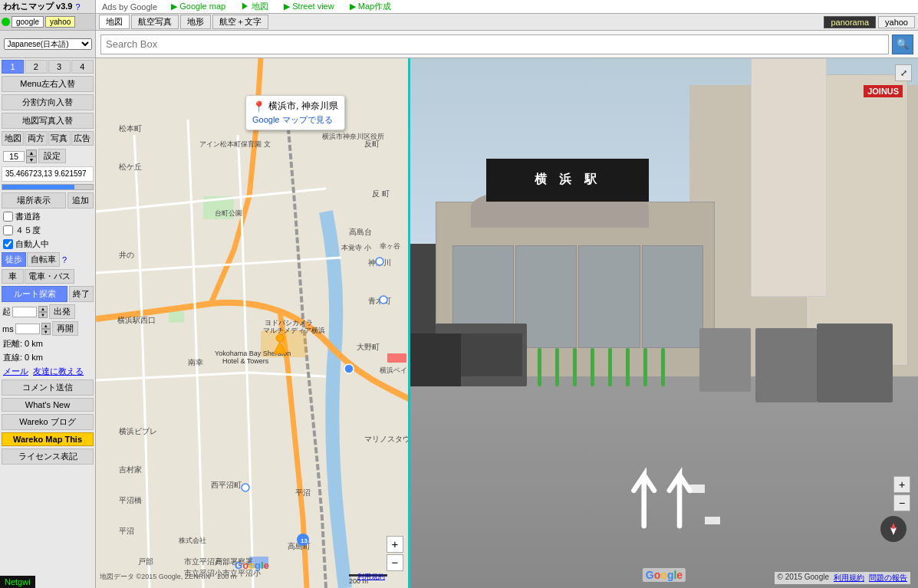  I want to click on param2-up: ▲, so click(46, 326).